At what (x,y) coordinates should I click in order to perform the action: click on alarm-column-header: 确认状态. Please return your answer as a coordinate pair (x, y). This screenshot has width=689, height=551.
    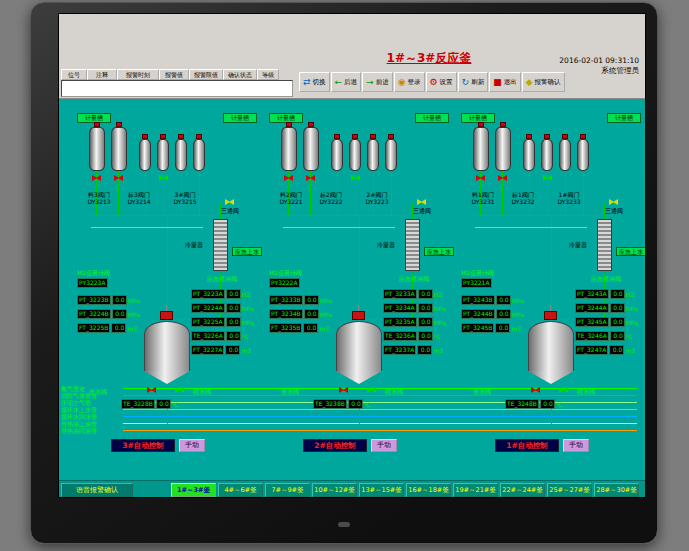
    Looking at the image, I should click on (240, 74).